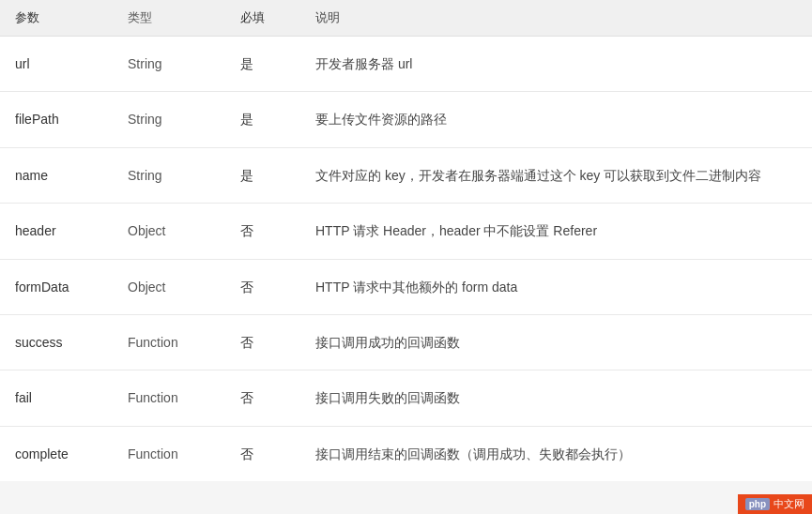 This screenshot has height=514, width=812. What do you see at coordinates (56, 120) in the screenshot?
I see `cell-param: filePath` at bounding box center [56, 120].